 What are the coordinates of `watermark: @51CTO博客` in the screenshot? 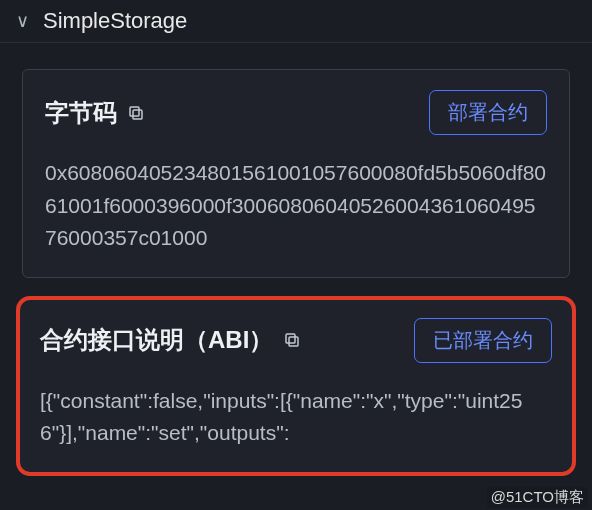 It's located at (538, 498).